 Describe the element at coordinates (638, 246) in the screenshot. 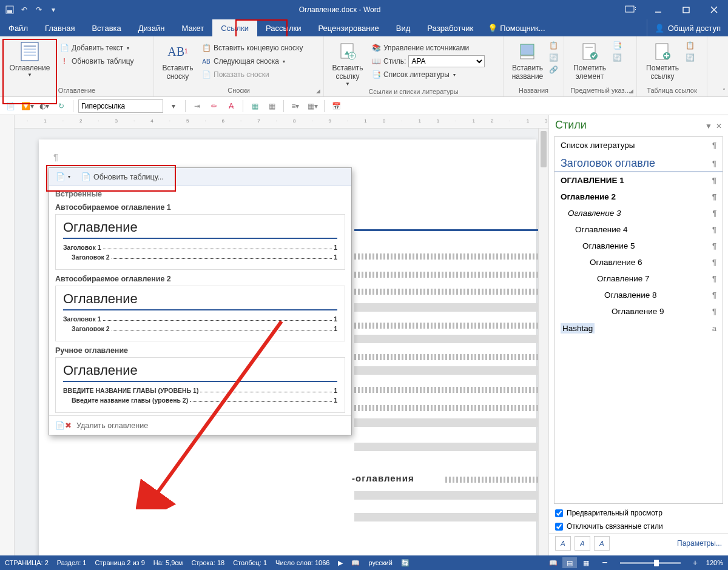

I see `style-row: Оглавление 5¶` at that location.